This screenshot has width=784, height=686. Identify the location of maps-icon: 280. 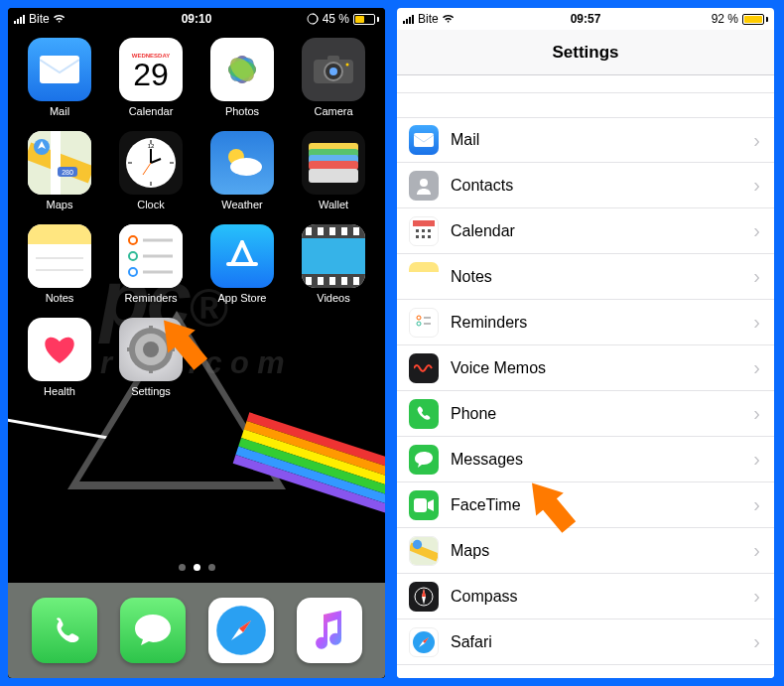
(60, 163).